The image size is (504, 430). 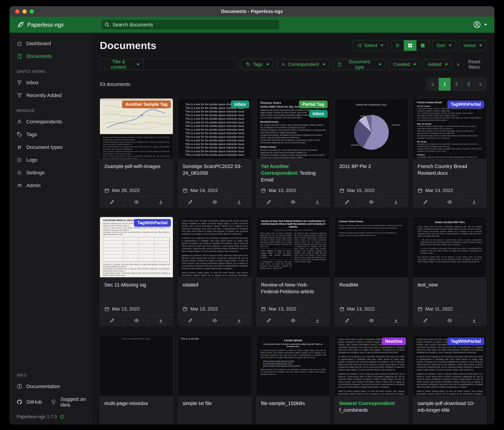 I want to click on document-title: multi-page-mixedxx, so click(x=136, y=410).